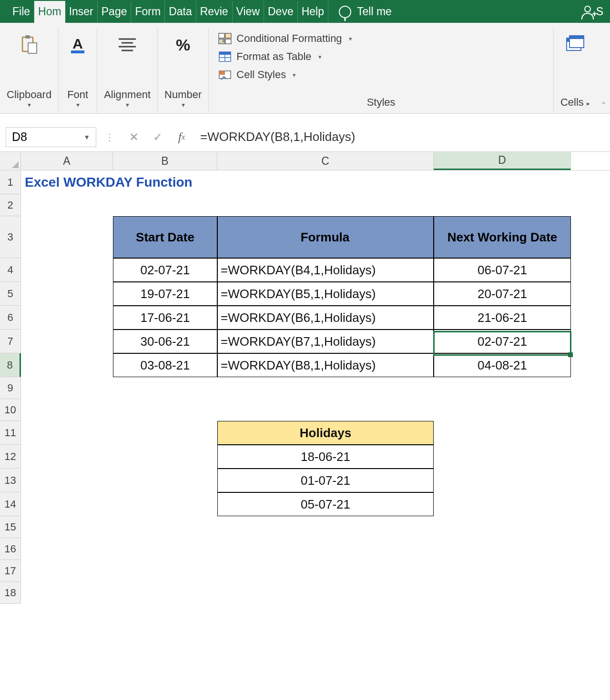  I want to click on enter-formula-button: ✓, so click(158, 137).